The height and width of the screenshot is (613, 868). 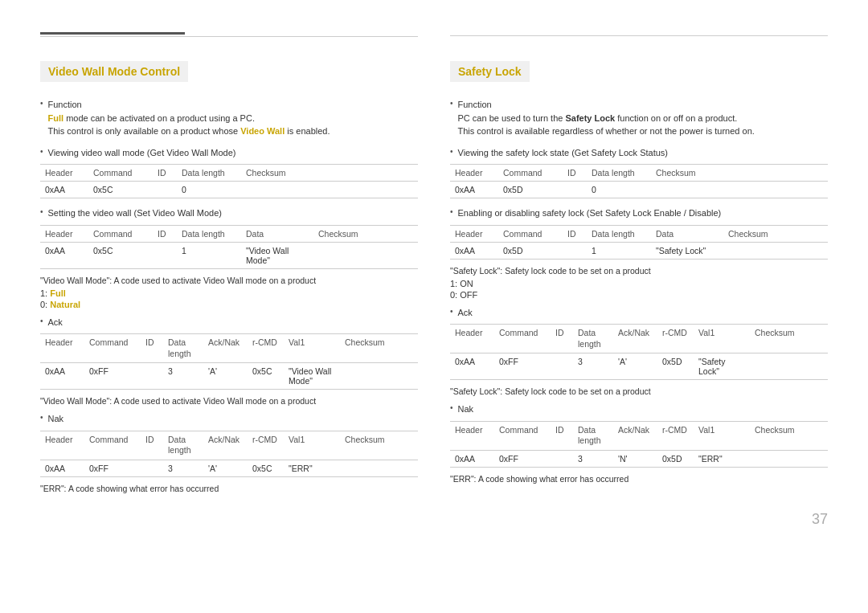 I want to click on r-get-table: Header Command ID Data length Checksum 0…, so click(x=639, y=182).